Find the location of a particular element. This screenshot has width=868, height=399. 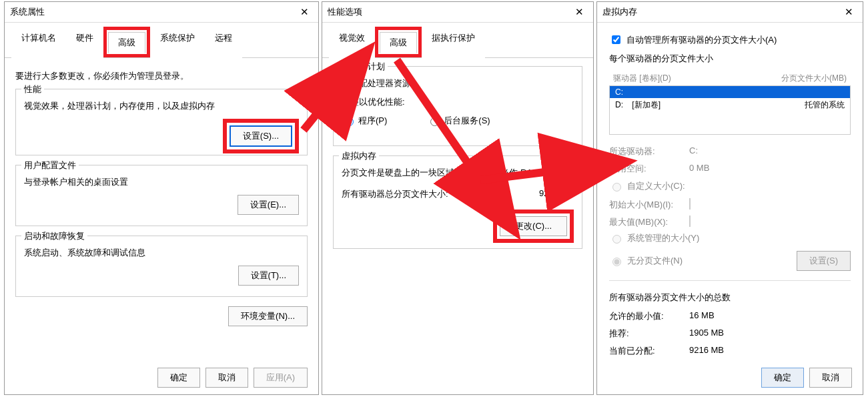

cpu-legend: 处理器计划 is located at coordinates (363, 67).